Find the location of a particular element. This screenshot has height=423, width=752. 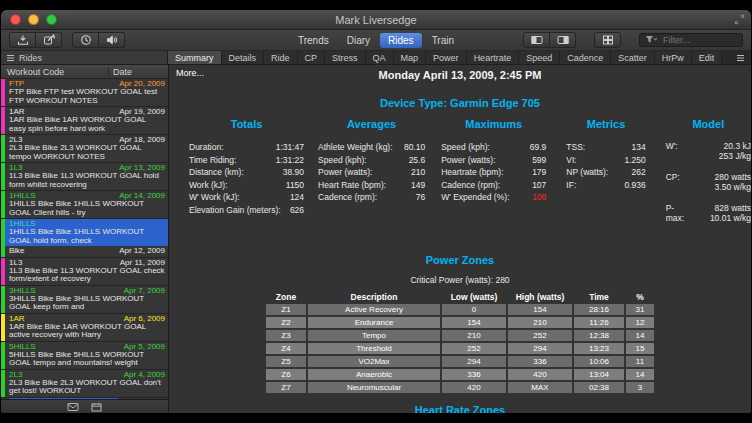

sidebar-toggle-group is located at coordinates (550, 40).